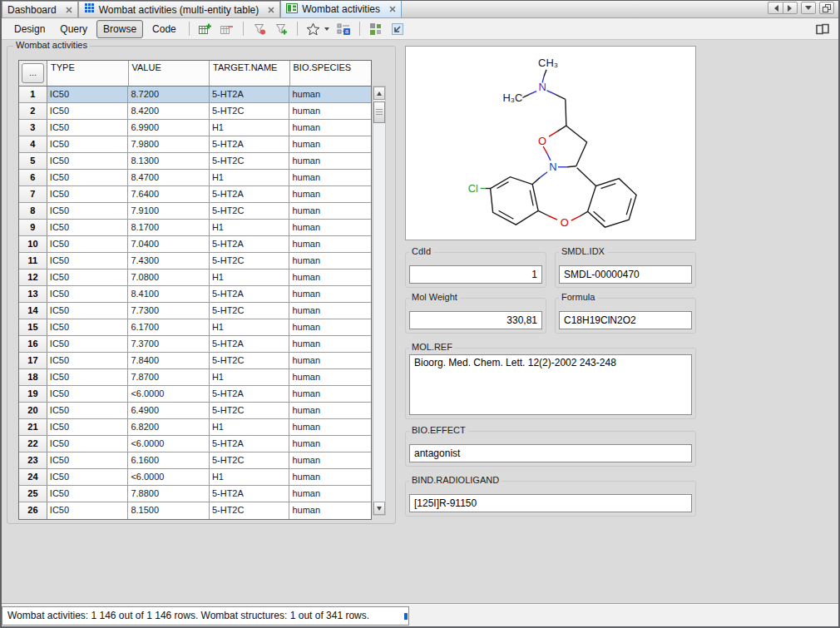 The width and height of the screenshot is (840, 628). Describe the element at coordinates (281, 29) in the screenshot. I see `add-filter-button` at that location.